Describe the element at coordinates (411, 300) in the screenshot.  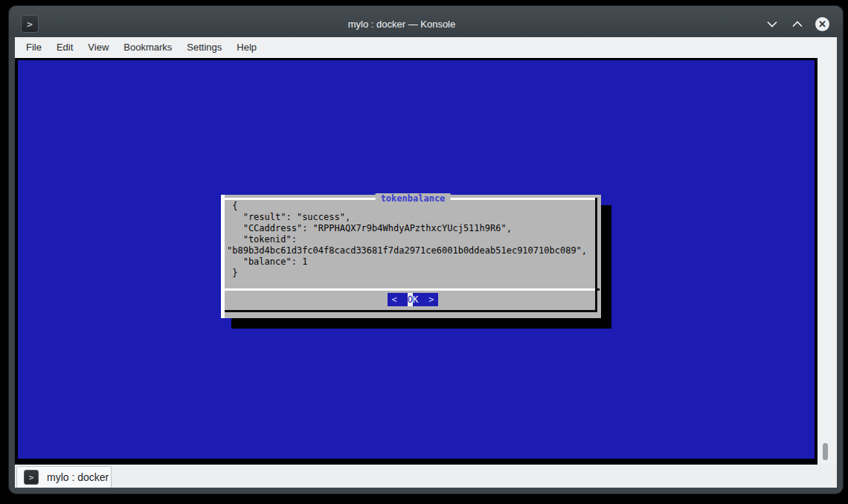
I see `ok-button-cursor-char: O` at that location.